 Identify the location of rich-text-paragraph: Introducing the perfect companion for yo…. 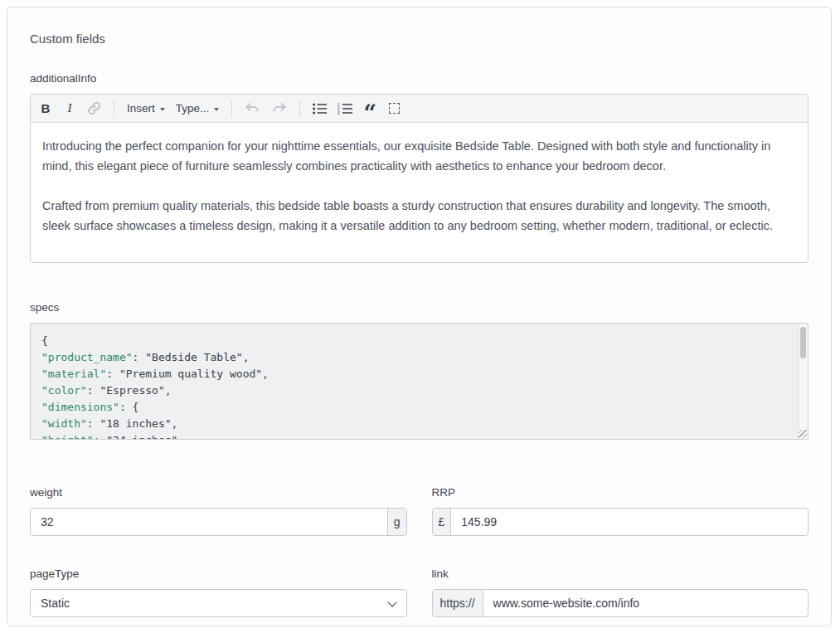
(420, 156).